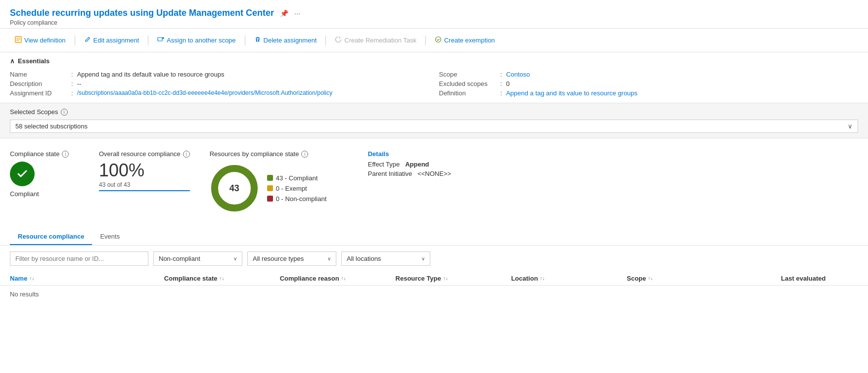 The image size is (868, 373). Describe the element at coordinates (465, 41) in the screenshot. I see `create-exemption-button: Create exemption` at that location.